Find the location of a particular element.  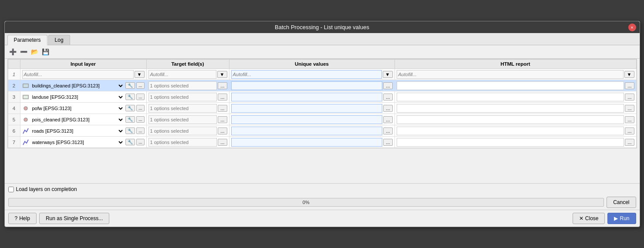

tab-log: Log is located at coordinates (59, 40).